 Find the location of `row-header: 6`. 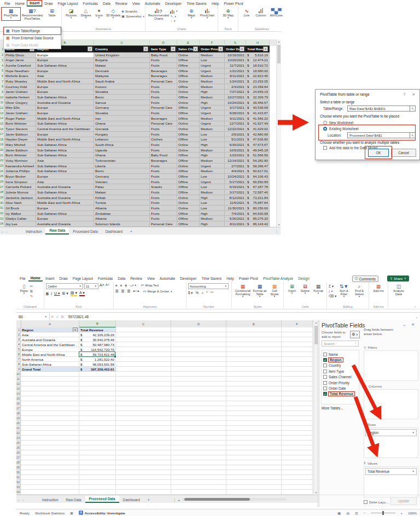

row-header: 6 is located at coordinates (19, 354).